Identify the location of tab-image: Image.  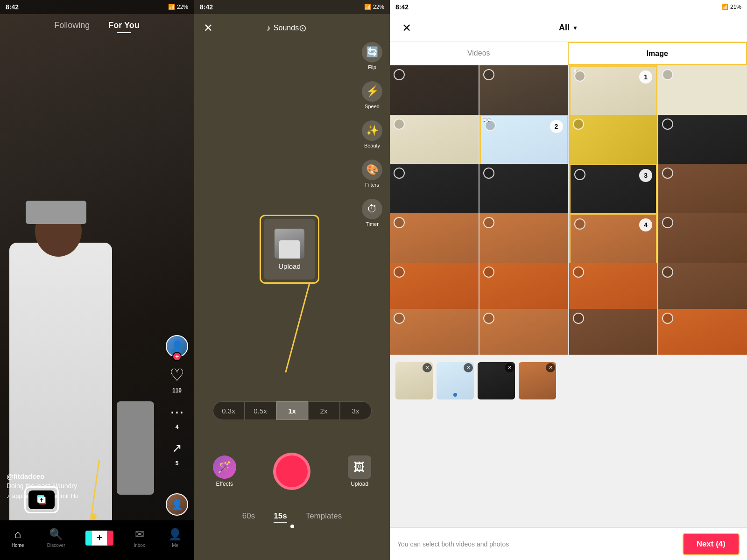
(657, 53).